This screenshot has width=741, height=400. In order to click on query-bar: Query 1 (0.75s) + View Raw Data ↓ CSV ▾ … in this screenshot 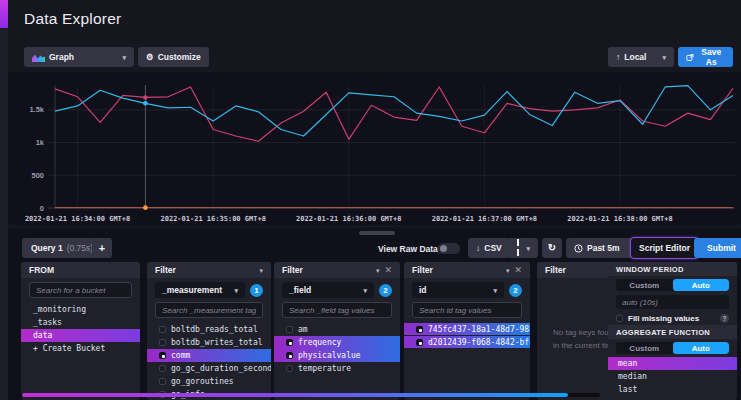, I will do `click(374, 248)`.